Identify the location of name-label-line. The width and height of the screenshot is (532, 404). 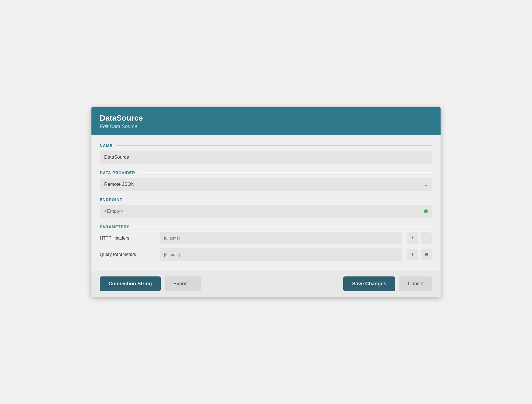
(274, 146).